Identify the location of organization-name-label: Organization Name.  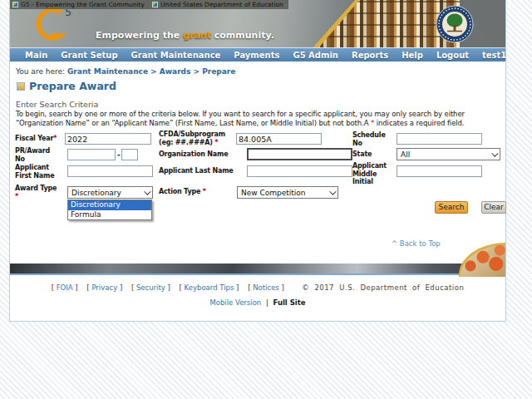
(193, 155).